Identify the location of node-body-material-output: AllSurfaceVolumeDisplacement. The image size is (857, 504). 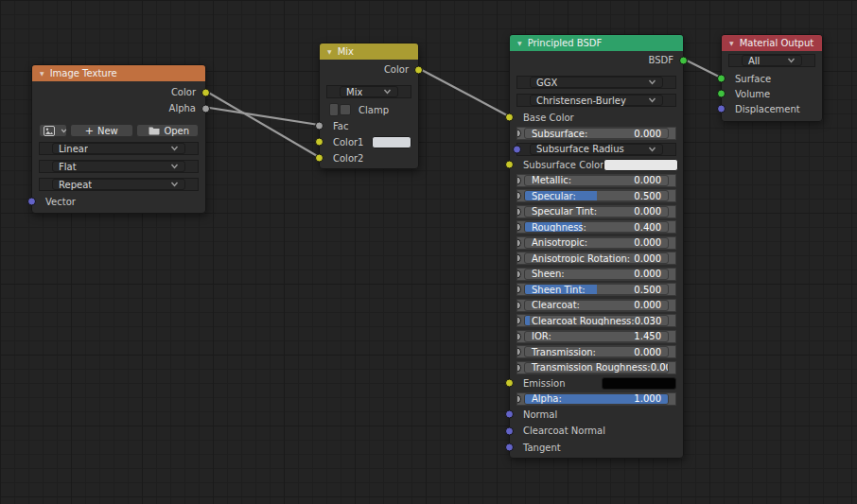
(772, 85).